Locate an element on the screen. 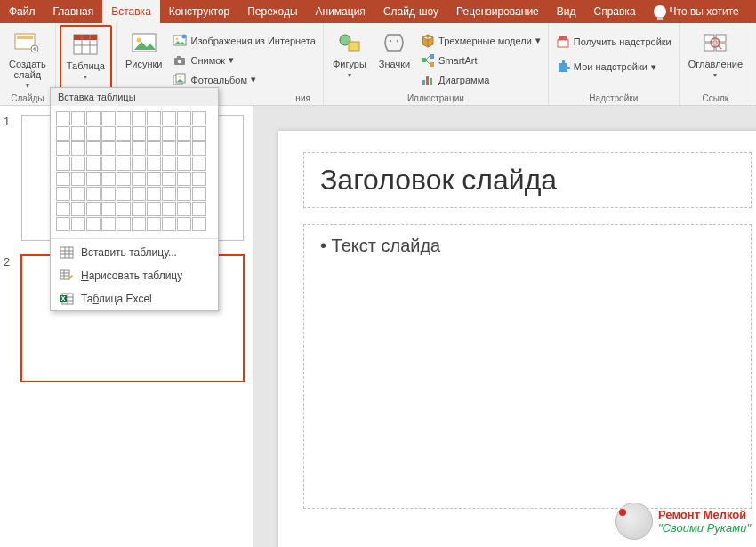 The height and width of the screenshot is (547, 756). chart-button: Диаграмма is located at coordinates (480, 80).